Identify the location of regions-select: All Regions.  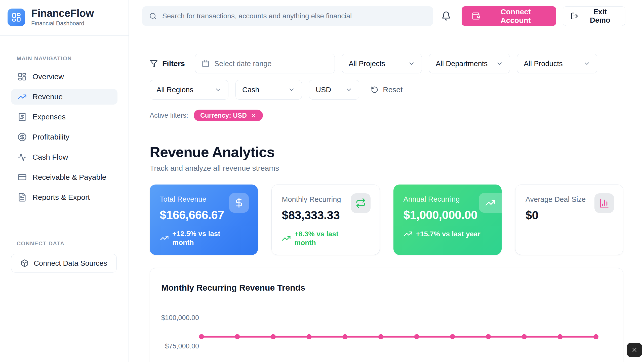
(189, 90).